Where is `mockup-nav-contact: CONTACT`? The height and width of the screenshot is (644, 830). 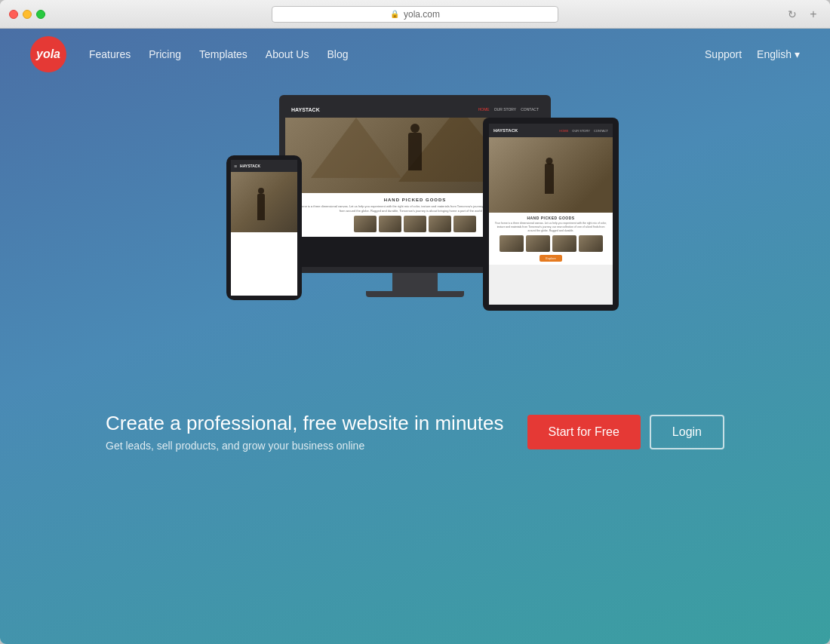 mockup-nav-contact: CONTACT is located at coordinates (530, 109).